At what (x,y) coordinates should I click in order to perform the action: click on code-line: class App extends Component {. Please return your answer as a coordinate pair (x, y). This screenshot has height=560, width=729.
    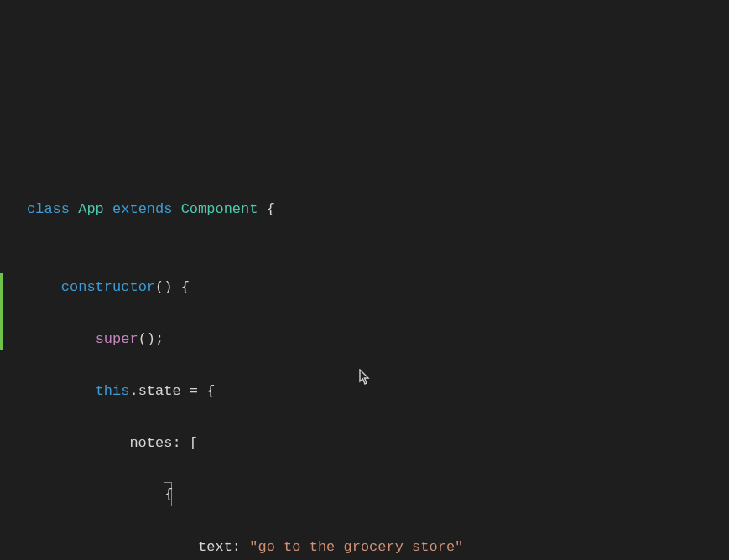
    Looking at the image, I should click on (369, 210).